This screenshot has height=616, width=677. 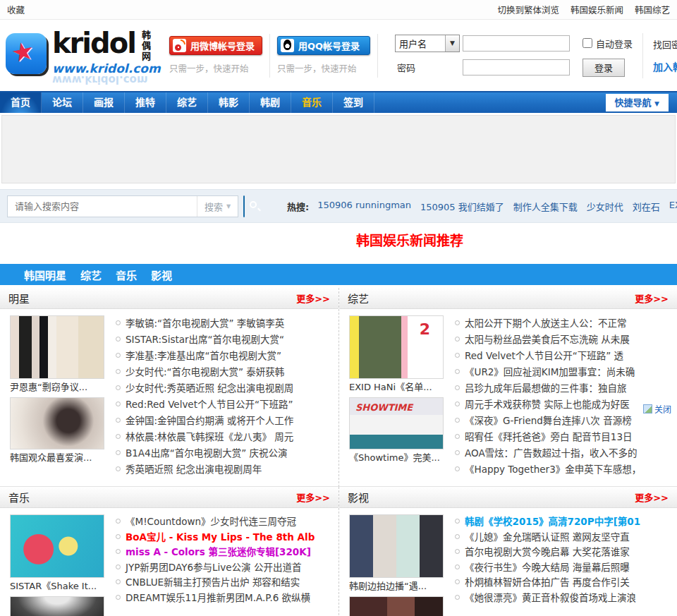 I want to click on news-link: 《深夜》G-Friend舞台连摔八次 音源榜, so click(x=564, y=421).